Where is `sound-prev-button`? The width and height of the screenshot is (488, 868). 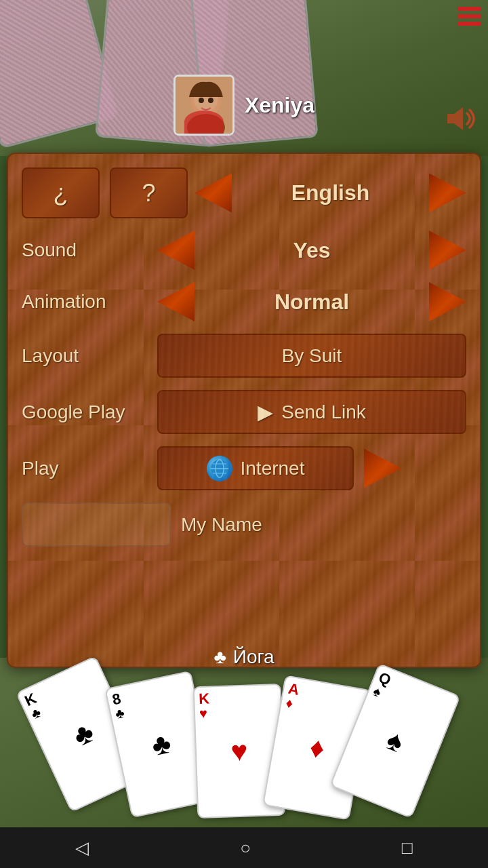 sound-prev-button is located at coordinates (176, 250).